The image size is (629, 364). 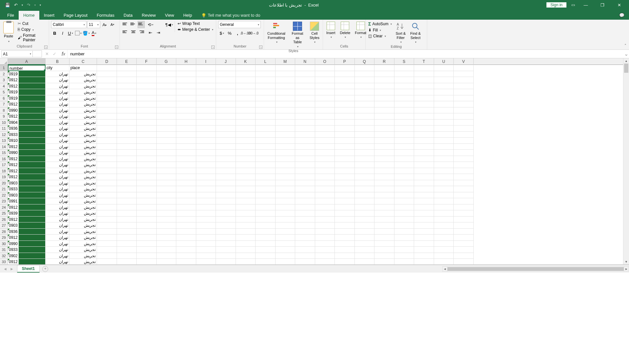 What do you see at coordinates (83, 128) in the screenshot?
I see `cell-C11: تجریش` at bounding box center [83, 128].